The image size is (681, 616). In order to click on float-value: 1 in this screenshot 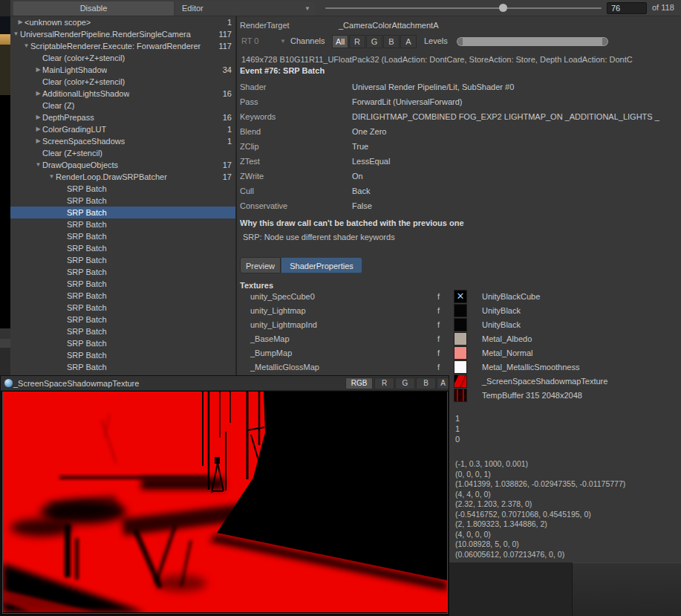, I will do `click(457, 429)`.